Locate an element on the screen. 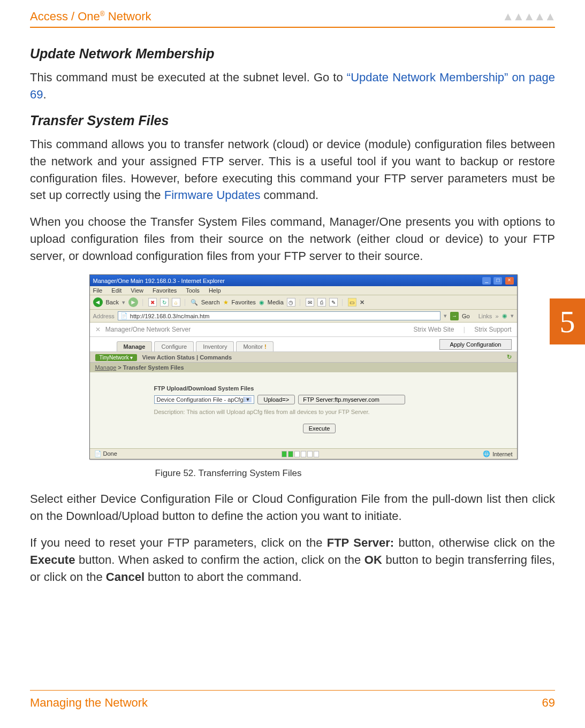 This screenshot has width=585, height=728. tab-monitor: Monitor! is located at coordinates (255, 347).